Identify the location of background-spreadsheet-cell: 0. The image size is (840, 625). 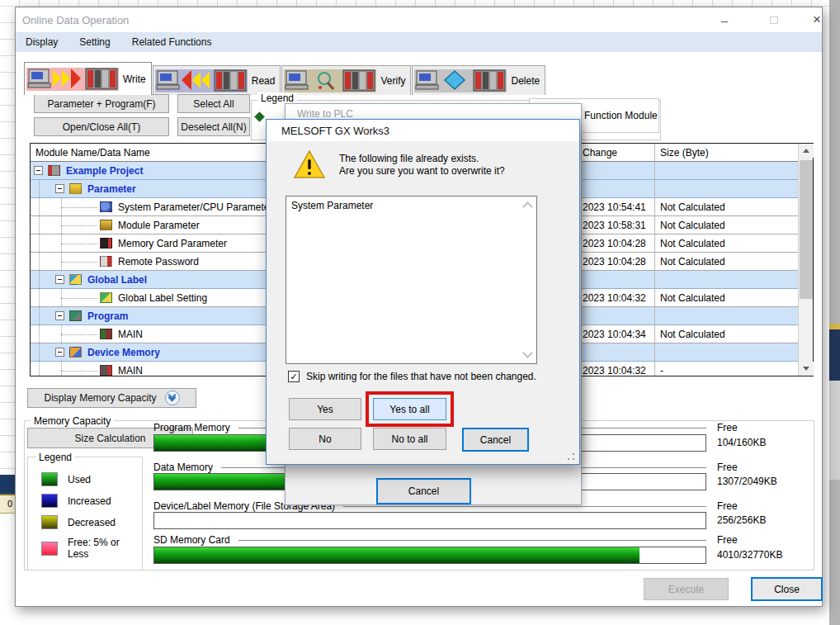
(7, 504).